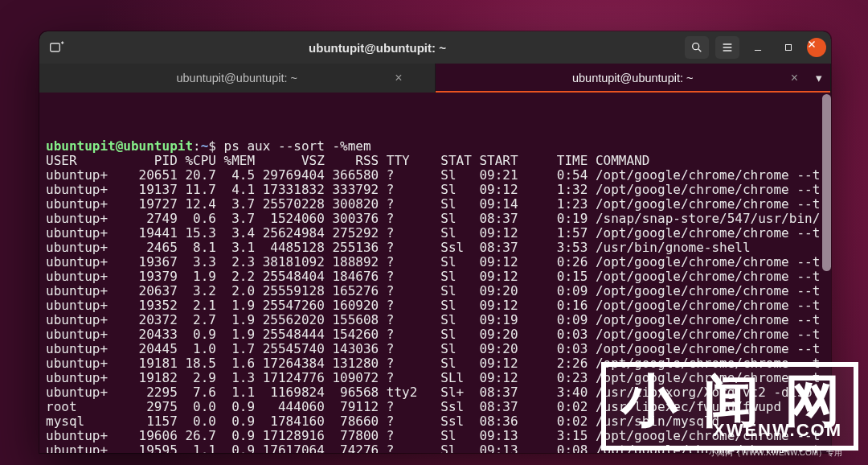  Describe the element at coordinates (817, 47) in the screenshot. I see `close-button` at that location.